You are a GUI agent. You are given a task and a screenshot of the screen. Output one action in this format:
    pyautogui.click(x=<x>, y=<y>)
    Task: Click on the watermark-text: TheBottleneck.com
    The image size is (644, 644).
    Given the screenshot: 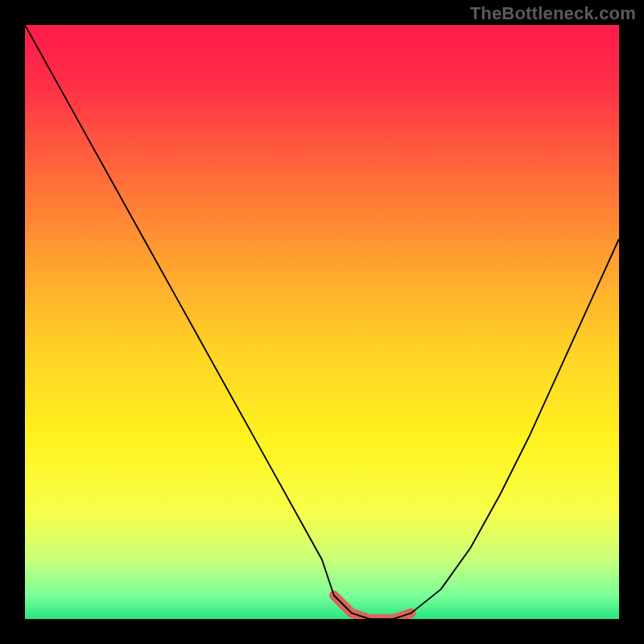 What is the action you would take?
    pyautogui.click(x=553, y=14)
    